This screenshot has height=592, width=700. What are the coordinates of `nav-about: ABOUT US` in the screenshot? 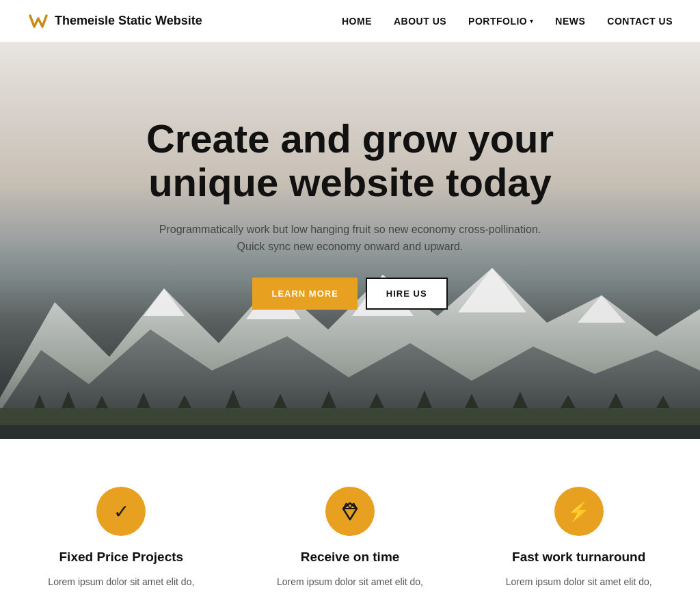 It's located at (420, 21).